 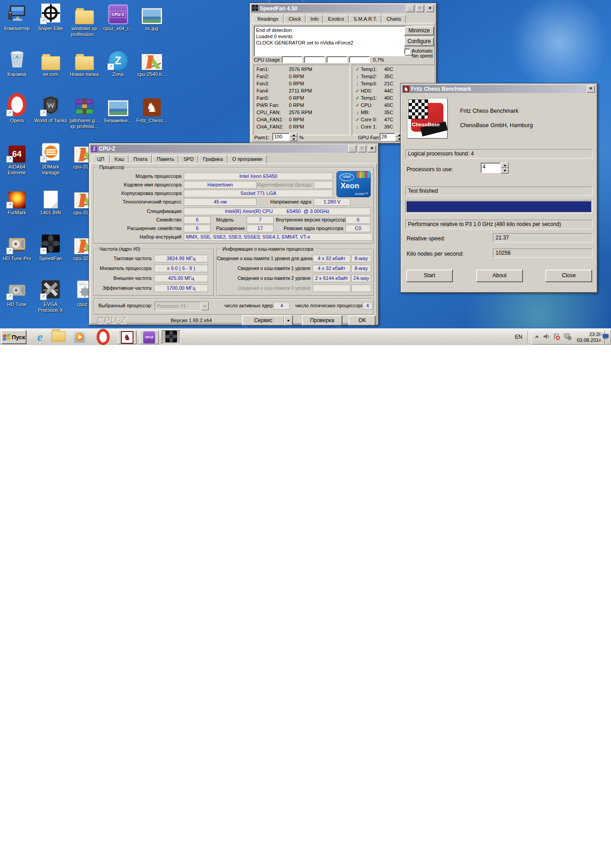 I want to click on tab-about: О программе, so click(x=247, y=159).